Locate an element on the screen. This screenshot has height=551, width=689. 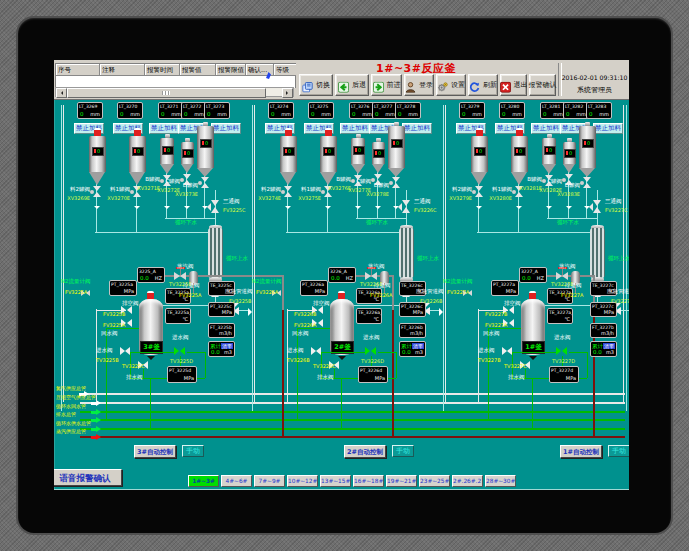
flow-indicator-unit: m3/h is located at coordinates (608, 333).